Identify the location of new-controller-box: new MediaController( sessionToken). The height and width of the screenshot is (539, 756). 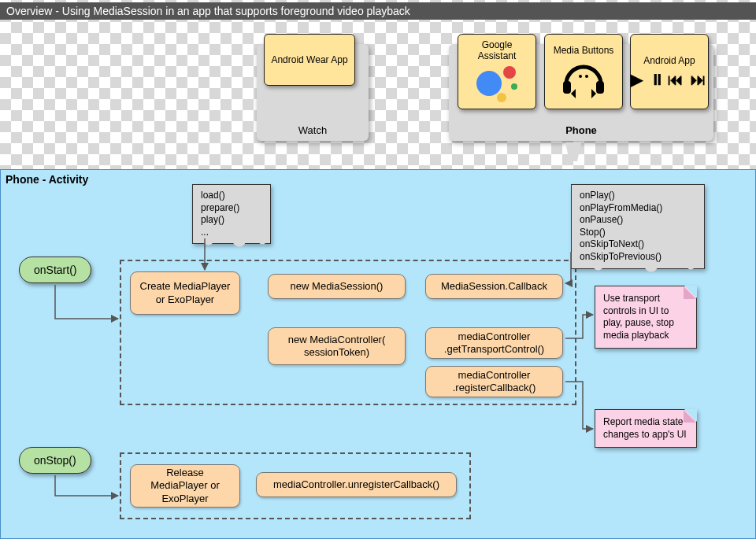
(337, 346).